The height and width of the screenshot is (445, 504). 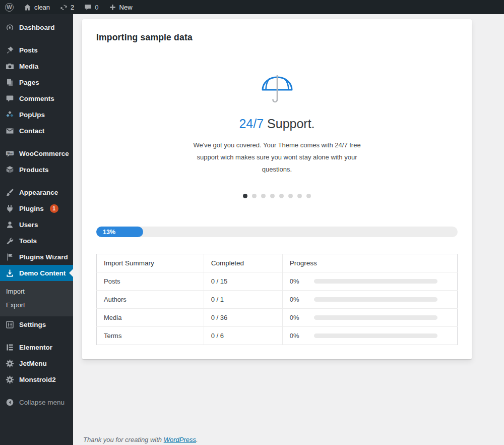 I want to click on table-row: Terms0 / 60%, so click(x=277, y=336).